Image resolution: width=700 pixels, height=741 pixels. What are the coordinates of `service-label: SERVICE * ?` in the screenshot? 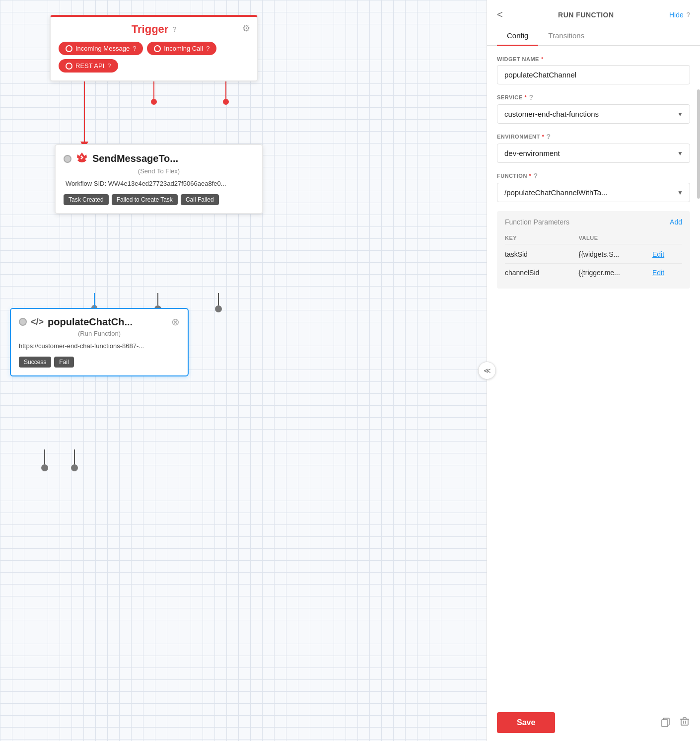 It's located at (594, 97).